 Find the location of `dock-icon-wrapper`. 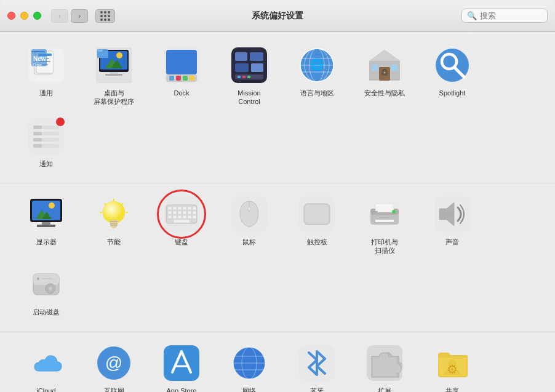

dock-icon-wrapper is located at coordinates (182, 65).